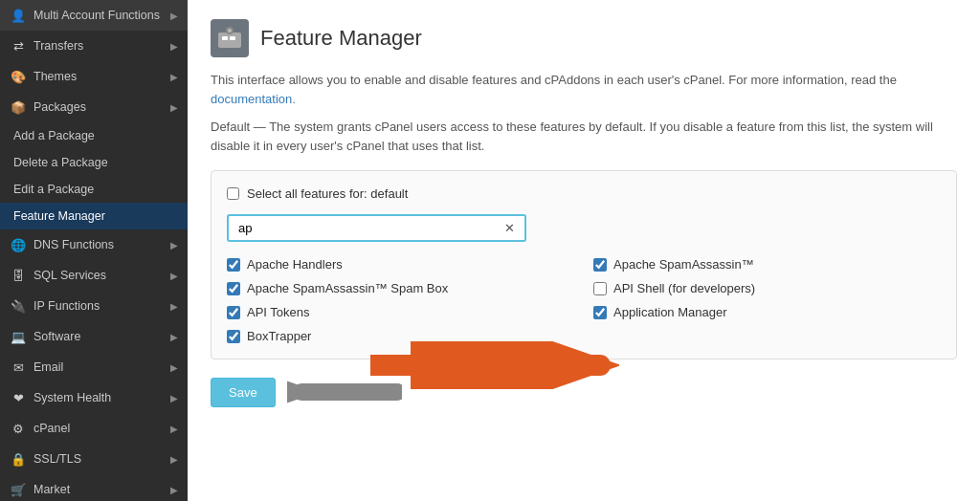 The height and width of the screenshot is (501, 980). What do you see at coordinates (400, 264) in the screenshot?
I see `feature-apache-handlers: Apache Handlers` at bounding box center [400, 264].